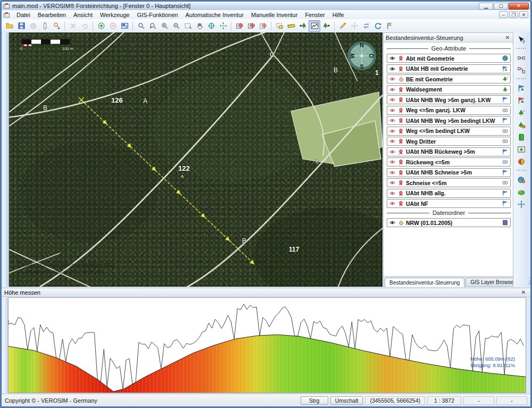  I want to click on toolbar-crosshair-map-c-button, so click(263, 26).